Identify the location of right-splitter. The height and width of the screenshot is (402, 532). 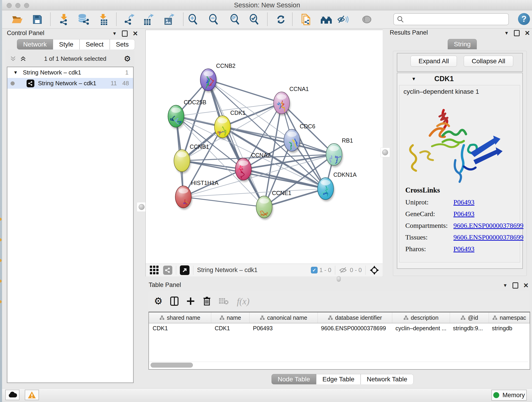
(385, 153).